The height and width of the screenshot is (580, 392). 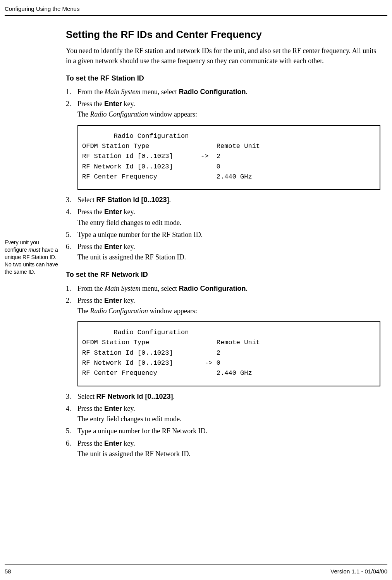 I want to click on list-item: Select RF Station Id [0..1023]., so click(x=223, y=200).